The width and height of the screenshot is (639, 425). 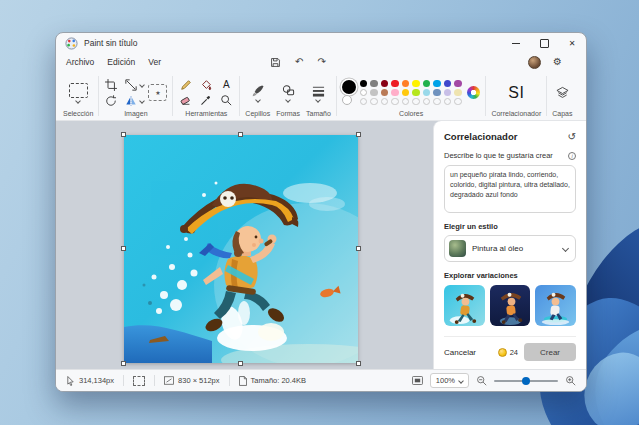 I want to click on zoom-slider-thumb, so click(x=526, y=381).